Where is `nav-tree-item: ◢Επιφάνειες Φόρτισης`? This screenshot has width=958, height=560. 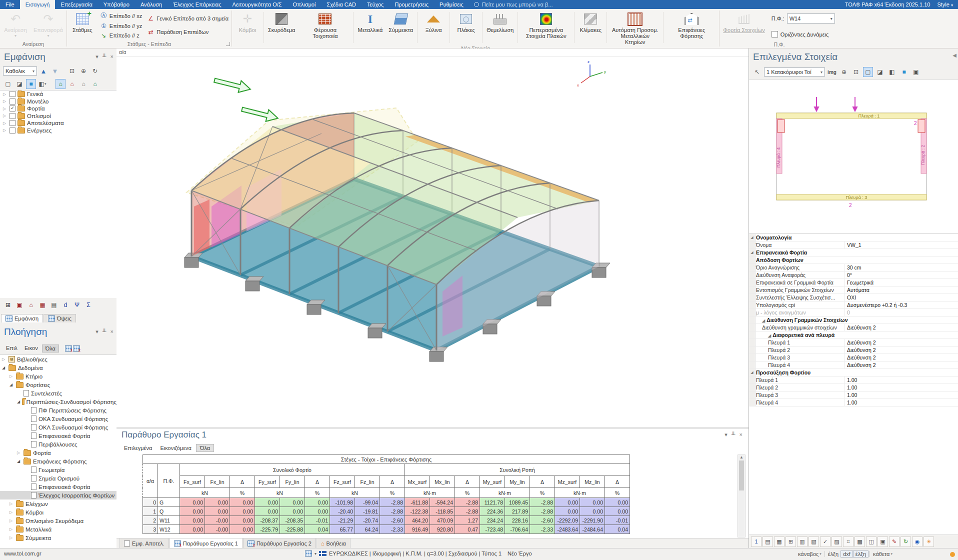 nav-tree-item: ◢Επιφάνειες Φόρτισης is located at coordinates (58, 461).